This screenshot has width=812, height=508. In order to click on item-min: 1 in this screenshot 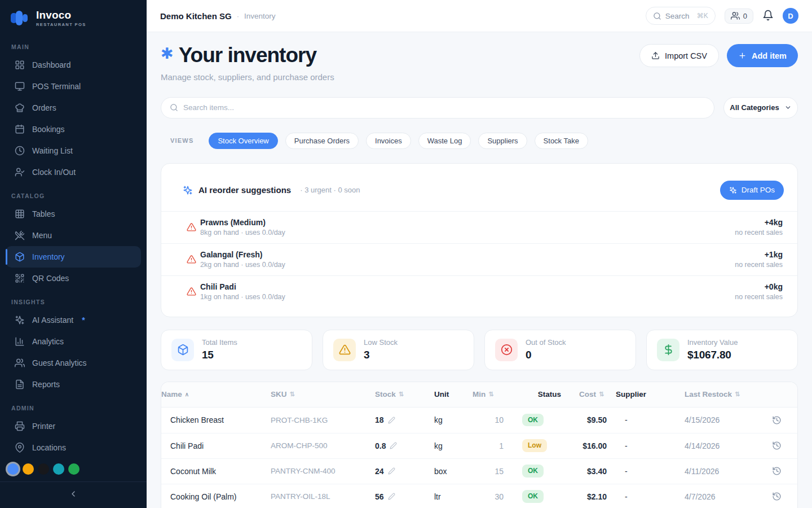, I will do `click(497, 446)`.